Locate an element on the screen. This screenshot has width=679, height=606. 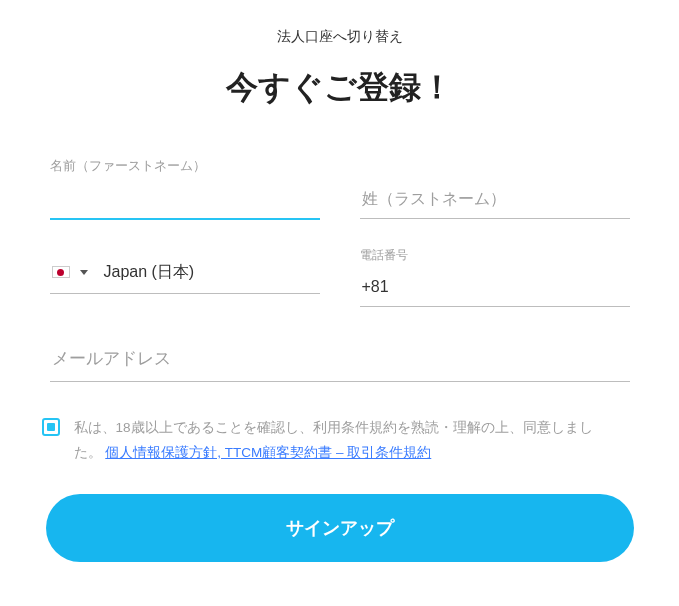
phone-field: 電話番号 is located at coordinates (495, 278).